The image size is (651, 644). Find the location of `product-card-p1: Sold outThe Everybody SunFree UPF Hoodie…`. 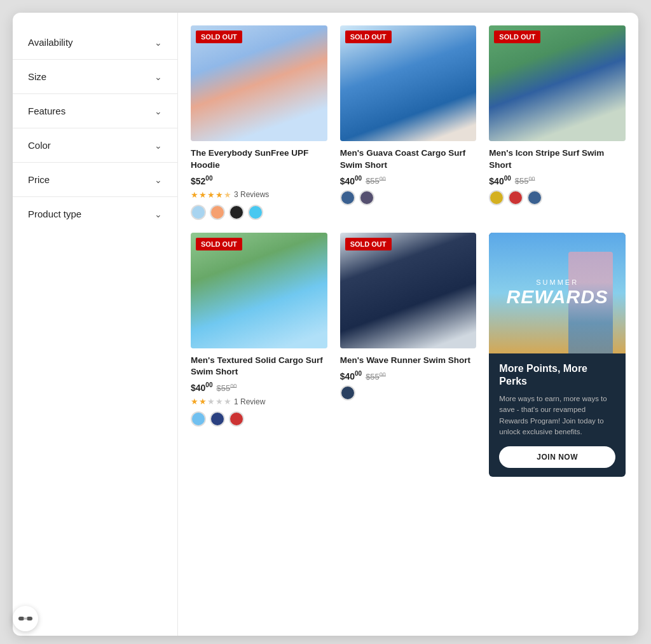

product-card-p1: Sold outThe Everybody SunFree UPF Hoodie… is located at coordinates (259, 123).